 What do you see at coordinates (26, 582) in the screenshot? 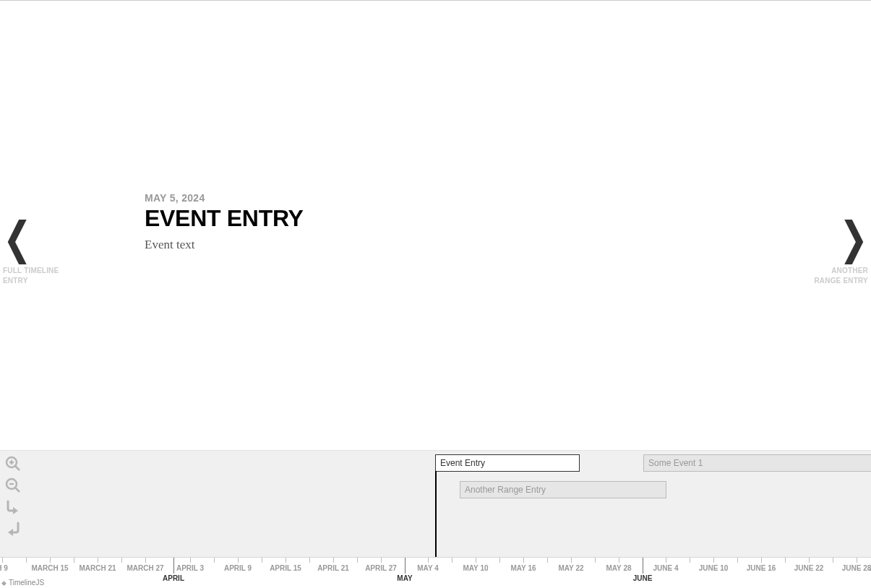
I see `attribution-label: TimelineJS` at bounding box center [26, 582].